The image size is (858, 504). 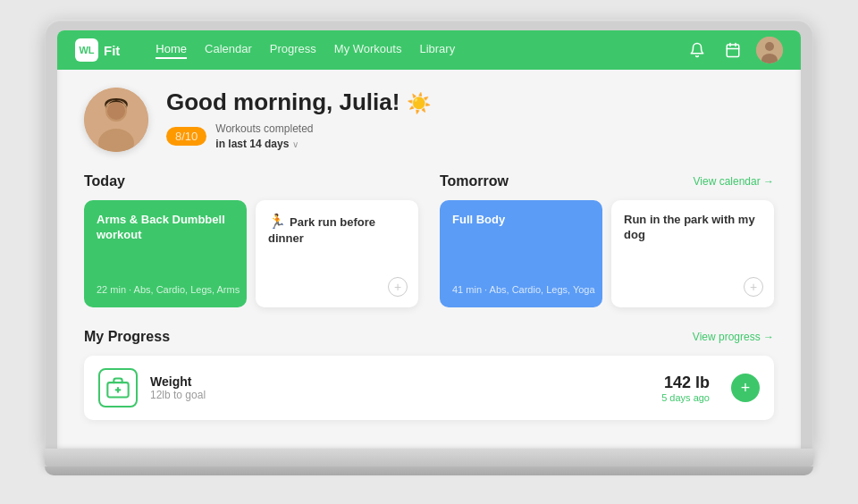 I want to click on today-card-1: Arms & Back Dumbbell workout 22 min · Ab…, so click(x=165, y=254).